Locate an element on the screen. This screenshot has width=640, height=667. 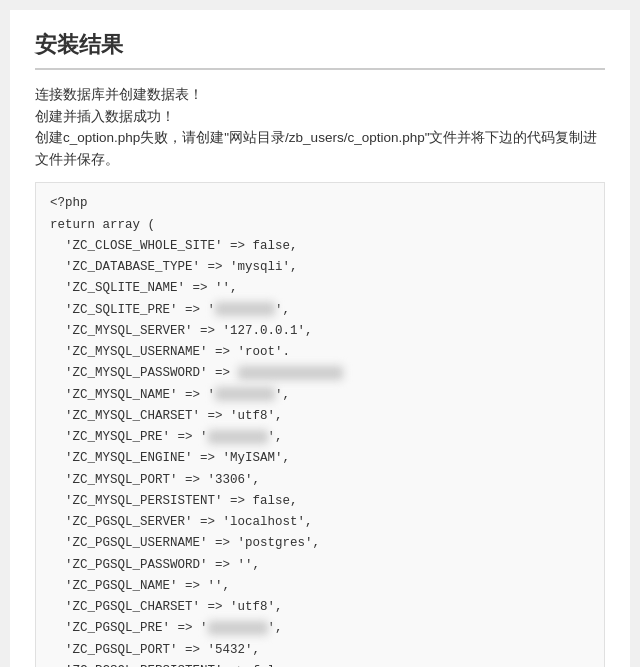
message-block: 连接数据库并创建数据表！ 创建并插入数据成功！ 创建c_option.php失败… is located at coordinates (320, 127).